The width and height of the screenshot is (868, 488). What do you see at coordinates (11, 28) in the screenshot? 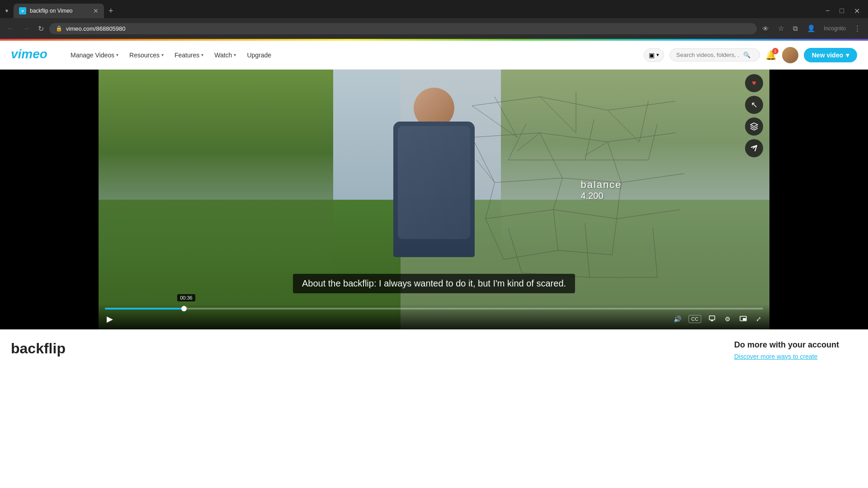
I see `back-button: ←` at bounding box center [11, 28].